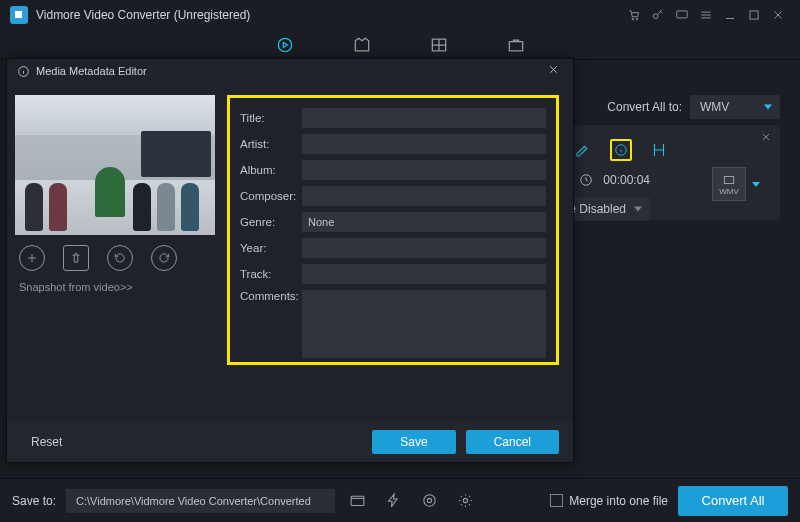 Image resolution: width=800 pixels, height=522 pixels. What do you see at coordinates (430, 501) in the screenshot?
I see `high-speed-icon` at bounding box center [430, 501].